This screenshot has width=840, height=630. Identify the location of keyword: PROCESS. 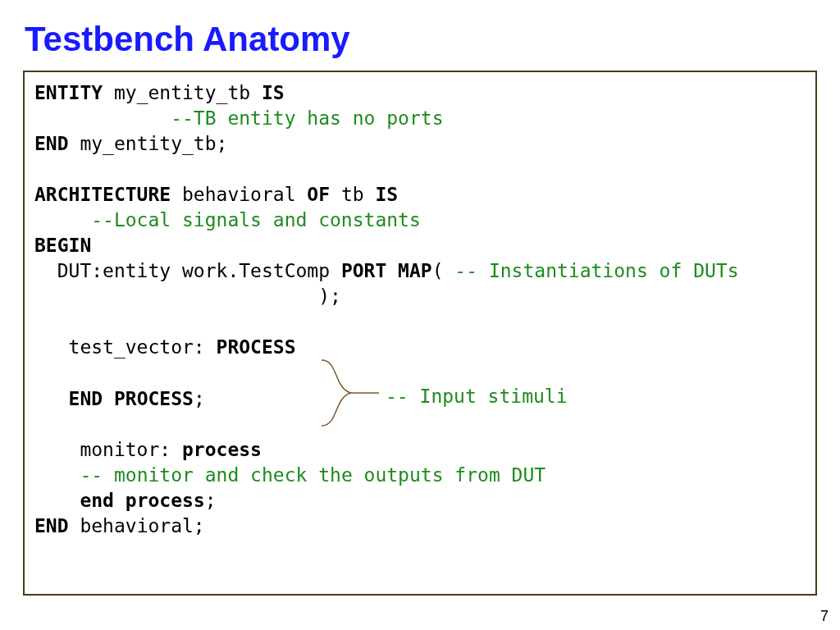
(256, 347).